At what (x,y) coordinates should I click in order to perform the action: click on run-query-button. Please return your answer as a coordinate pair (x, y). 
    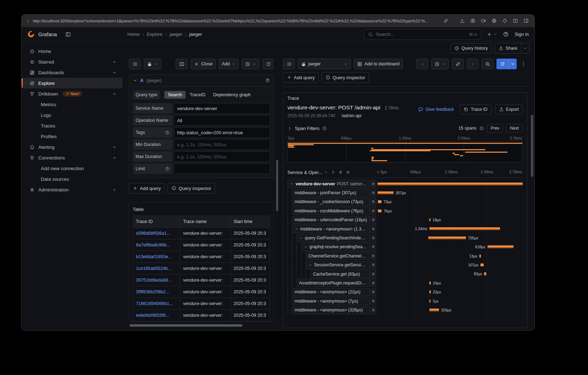
    Looking at the image, I should click on (507, 64).